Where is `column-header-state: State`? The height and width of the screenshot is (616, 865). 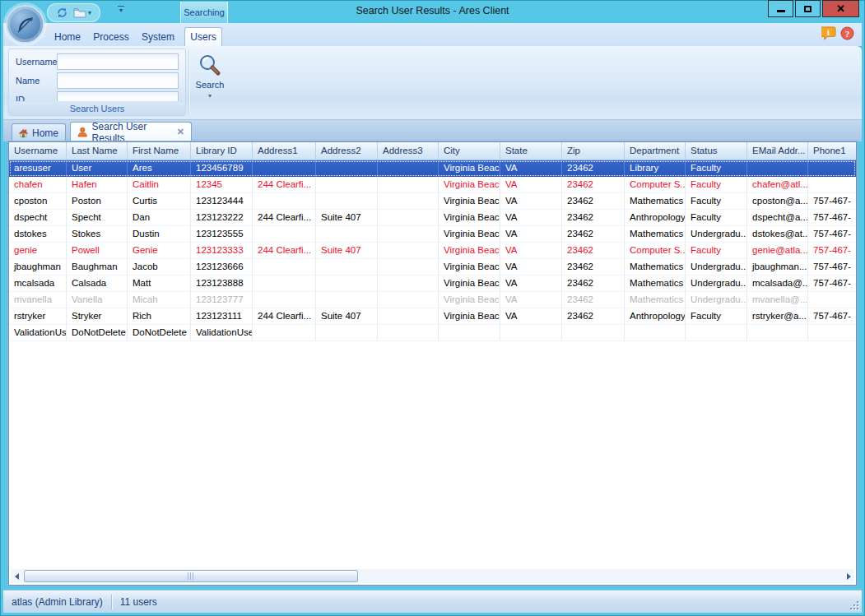 column-header-state: State is located at coordinates (532, 151).